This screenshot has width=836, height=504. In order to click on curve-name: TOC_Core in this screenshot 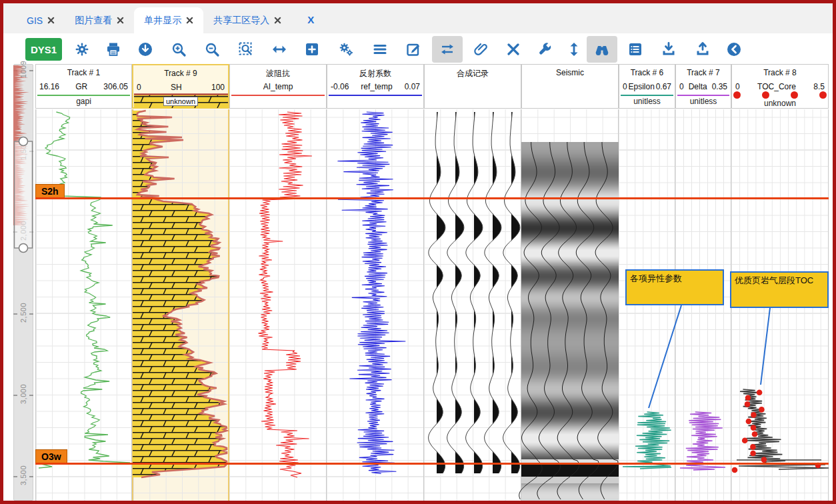, I will do `click(777, 87)`.